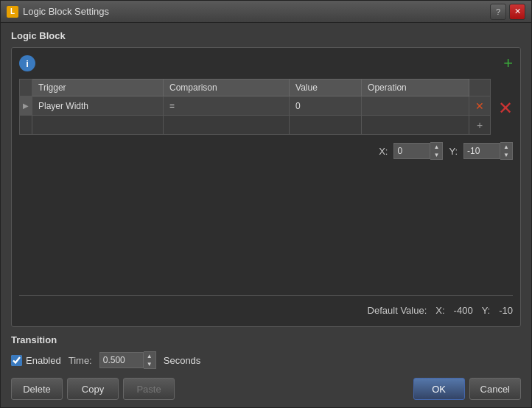 This screenshot has width=532, height=408. I want to click on row-delete-button-1: ✕, so click(480, 106).